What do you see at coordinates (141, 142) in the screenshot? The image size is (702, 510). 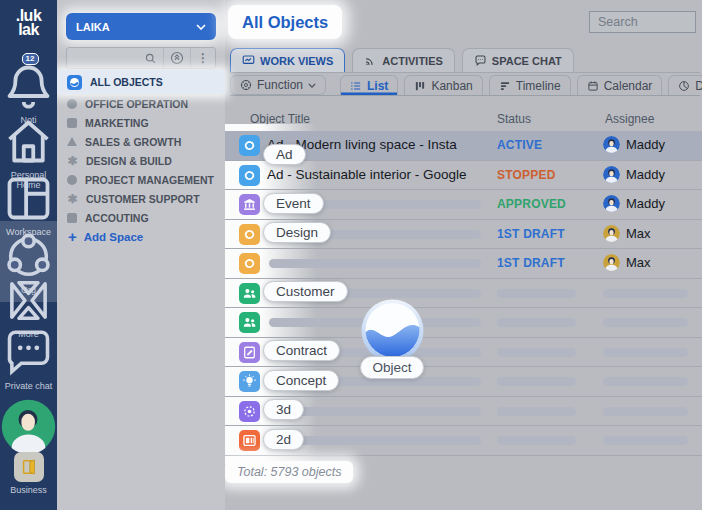 I see `space-item: SALES & GROWTH` at bounding box center [141, 142].